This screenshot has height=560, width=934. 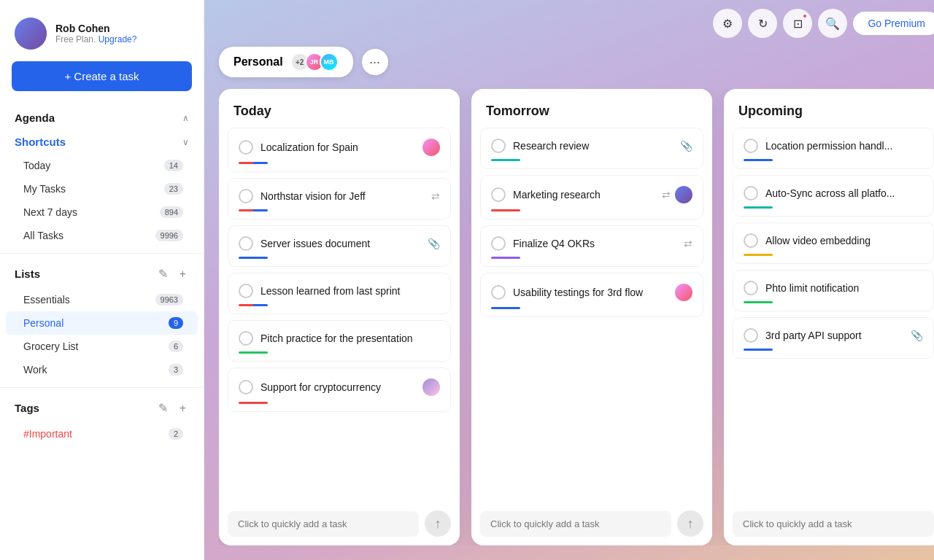 I want to click on user-profile: Rob Cohen Free Plan. Upgrade?, so click(x=102, y=36).